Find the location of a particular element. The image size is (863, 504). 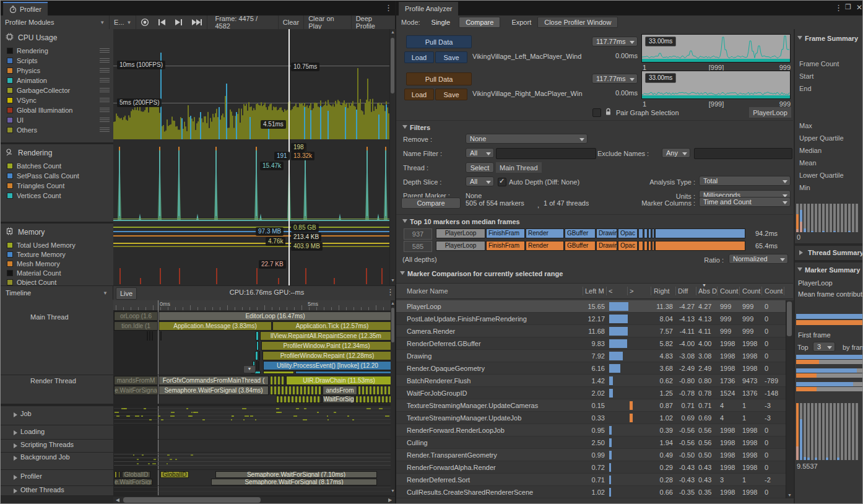

mode-compare-button: Compare is located at coordinates (479, 22).